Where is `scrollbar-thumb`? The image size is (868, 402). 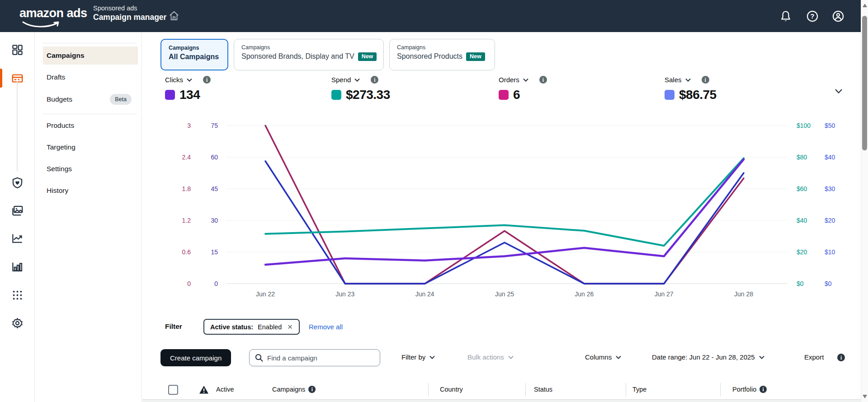
scrollbar-thumb is located at coordinates (864, 83).